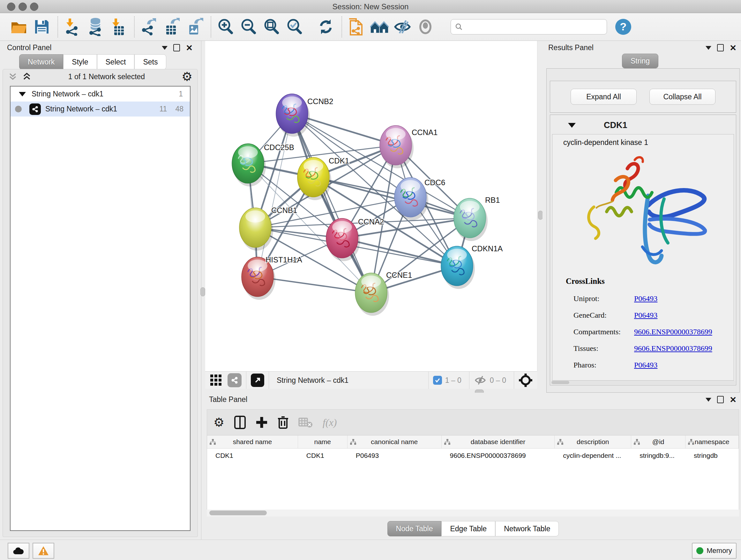 This screenshot has height=560, width=741. Describe the element at coordinates (271, 27) in the screenshot. I see `zoom-fit-button` at that location.